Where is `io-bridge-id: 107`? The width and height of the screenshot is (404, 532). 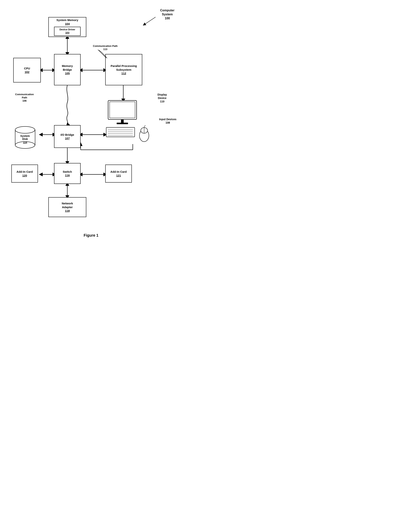 io-bridge-id: 107 is located at coordinates (67, 139).